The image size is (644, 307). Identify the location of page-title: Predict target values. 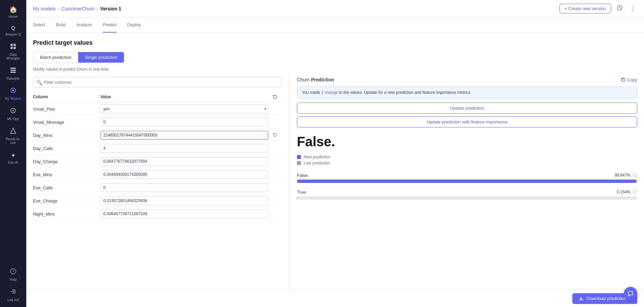
(335, 43).